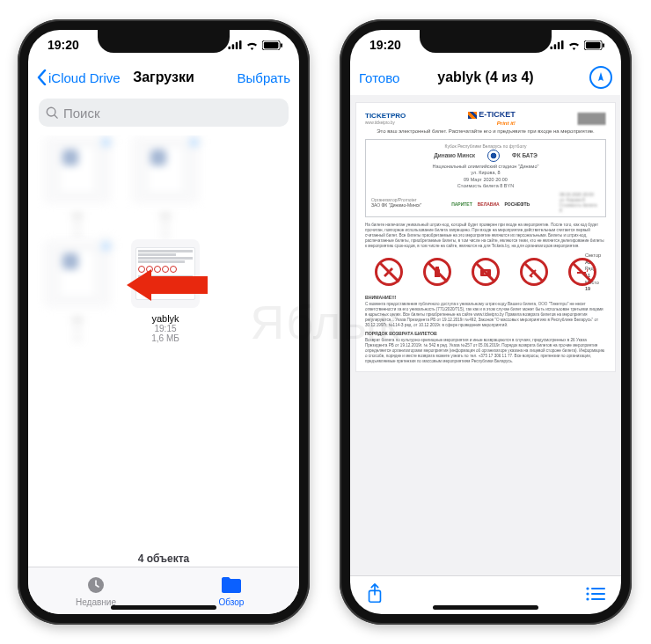  I want to click on tab-label: Недавние, so click(96, 602).